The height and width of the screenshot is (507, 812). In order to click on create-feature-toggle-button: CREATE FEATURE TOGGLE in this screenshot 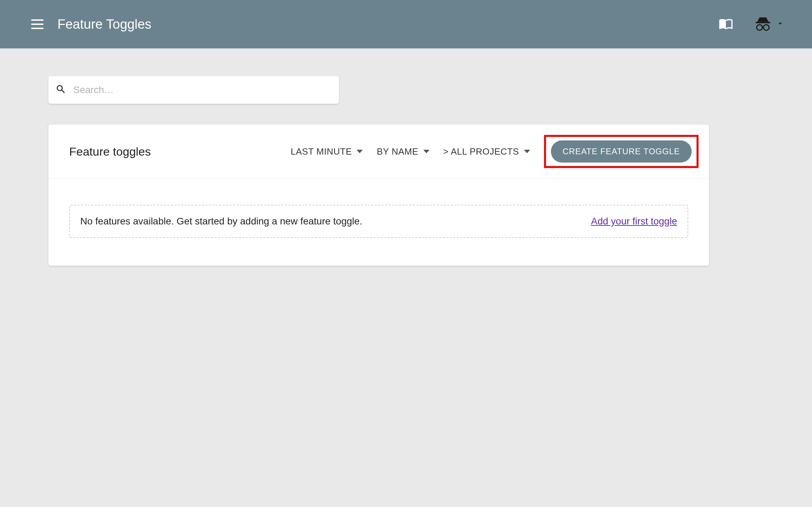, I will do `click(621, 151)`.